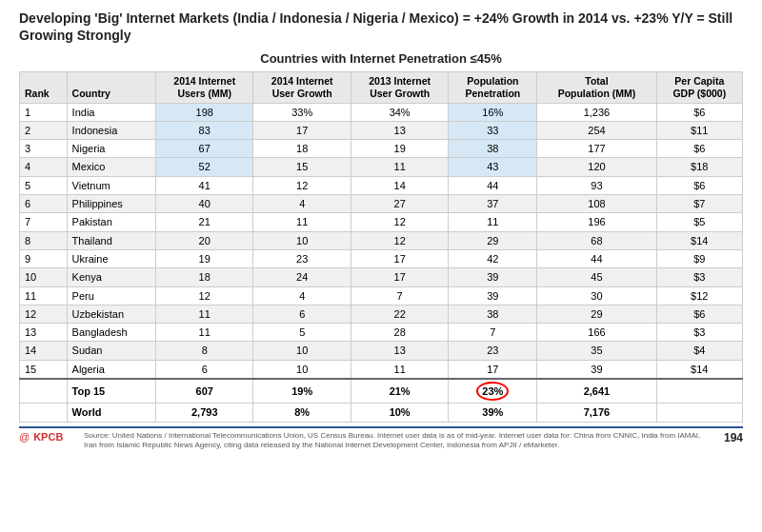 This screenshot has width=762, height=532. I want to click on col-growth2013: 2013 InternetUser Growth, so click(399, 88).